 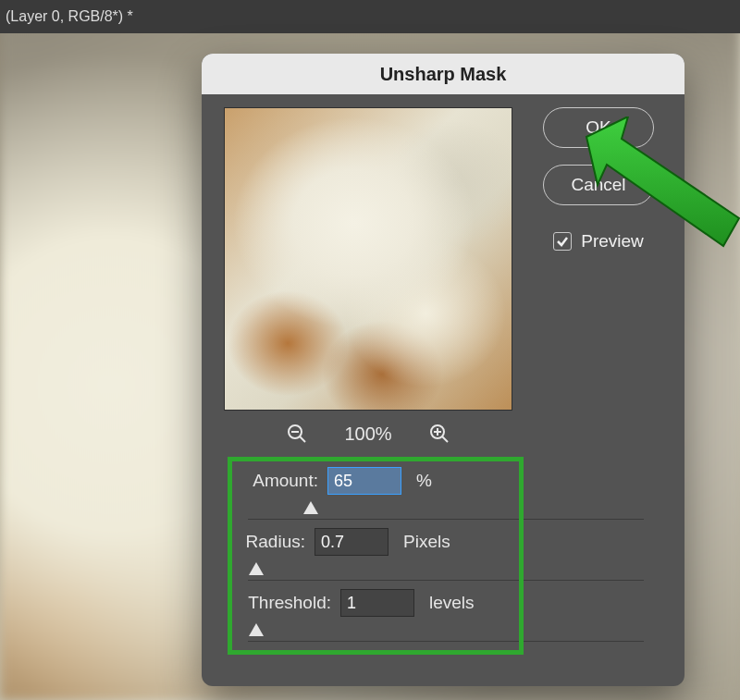 What do you see at coordinates (297, 434) in the screenshot?
I see `zoom-out-button` at bounding box center [297, 434].